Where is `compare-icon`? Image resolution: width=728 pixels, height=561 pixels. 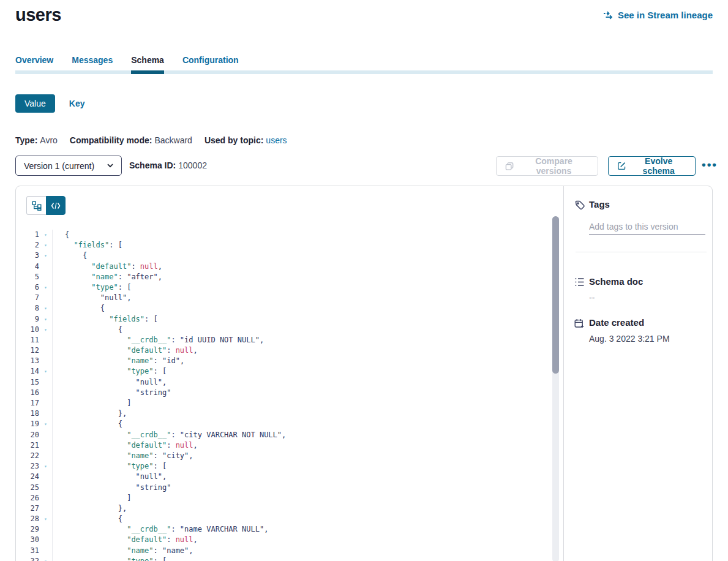 compare-icon is located at coordinates (509, 167).